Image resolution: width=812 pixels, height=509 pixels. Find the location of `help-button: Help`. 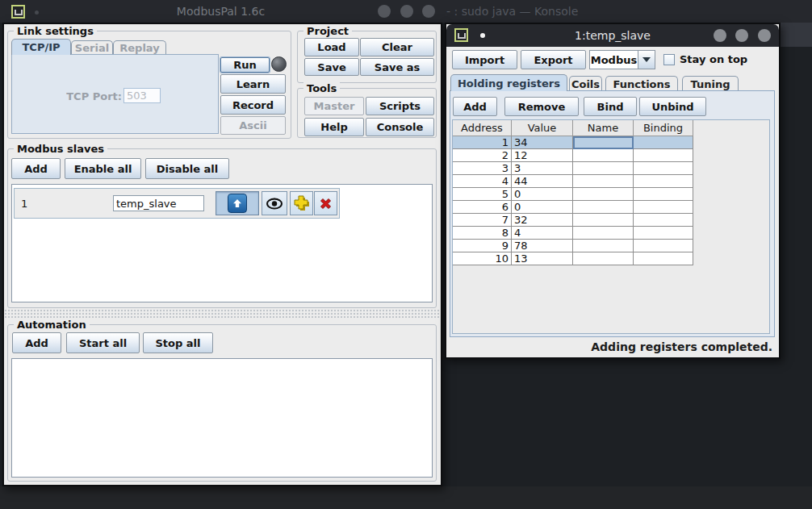

help-button: Help is located at coordinates (334, 127).